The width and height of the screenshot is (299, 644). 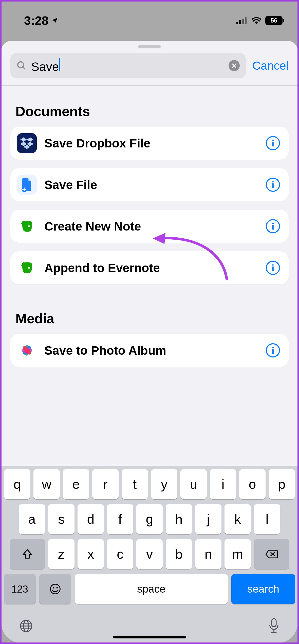 I want to click on section-title-documents: Documents, so click(x=150, y=106).